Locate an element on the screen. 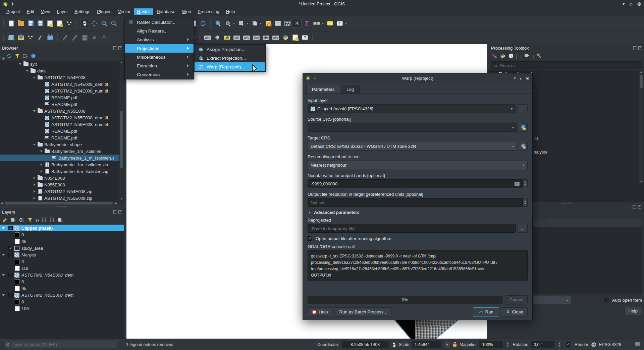 The width and height of the screenshot is (644, 350). layer-item: Merged is located at coordinates (62, 255).